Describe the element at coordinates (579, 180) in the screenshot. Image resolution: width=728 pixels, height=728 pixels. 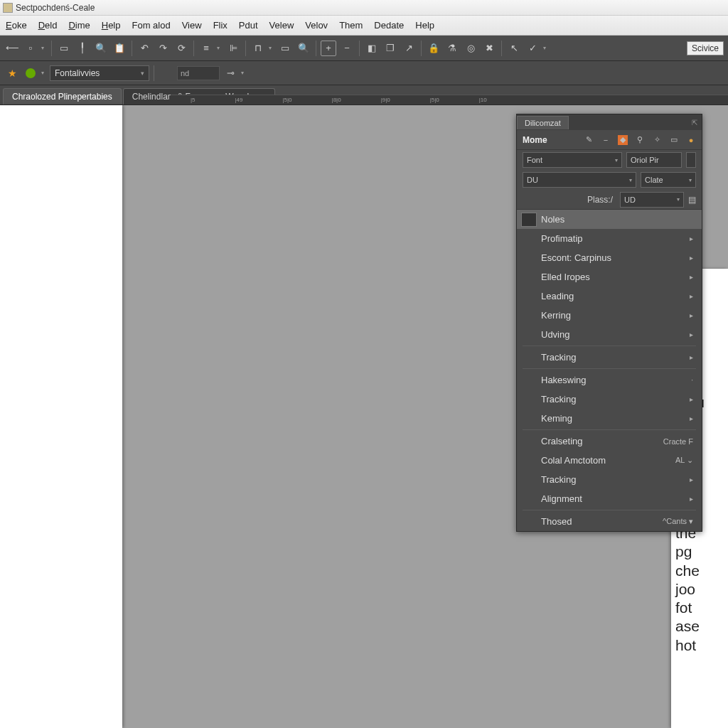
I see `du-label-field: DU▾` at that location.